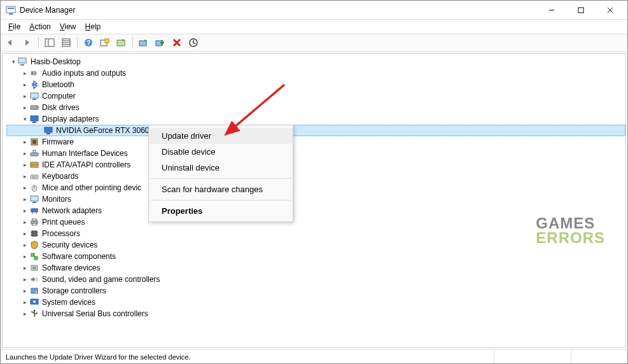  Describe the element at coordinates (144, 43) in the screenshot. I see `toolbar-update-driver-button` at that location.